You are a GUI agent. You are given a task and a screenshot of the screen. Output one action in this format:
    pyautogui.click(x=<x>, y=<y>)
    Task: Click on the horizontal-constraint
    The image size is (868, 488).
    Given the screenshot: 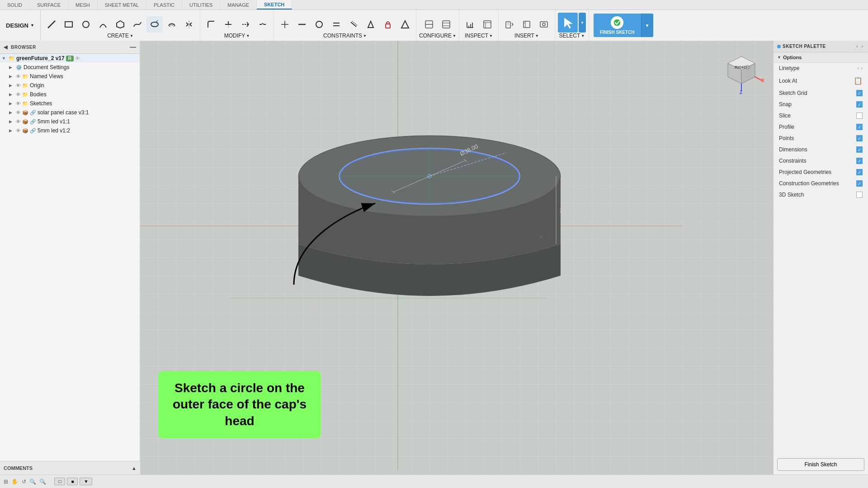 What is the action you would take?
    pyautogui.click(x=302, y=24)
    